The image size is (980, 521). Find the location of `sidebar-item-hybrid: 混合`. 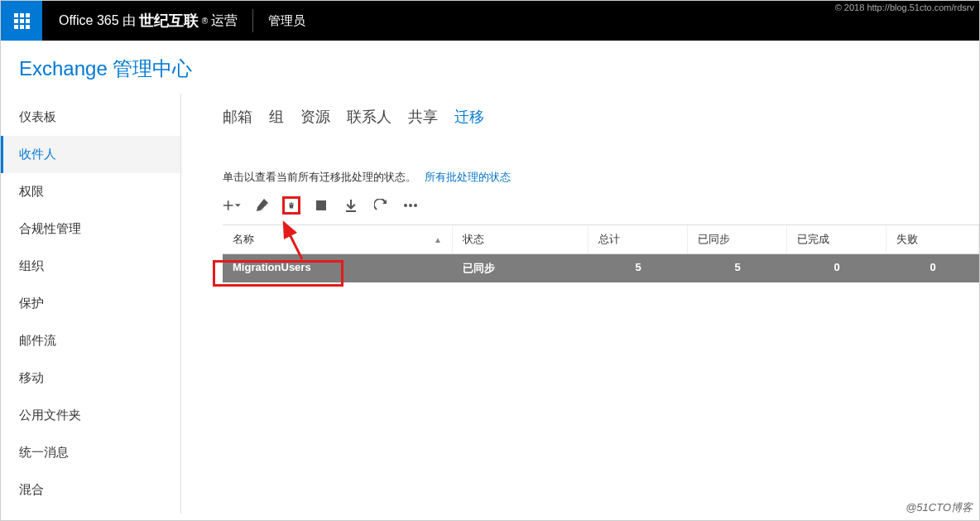

sidebar-item-hybrid: 混合 is located at coordinates (91, 490).